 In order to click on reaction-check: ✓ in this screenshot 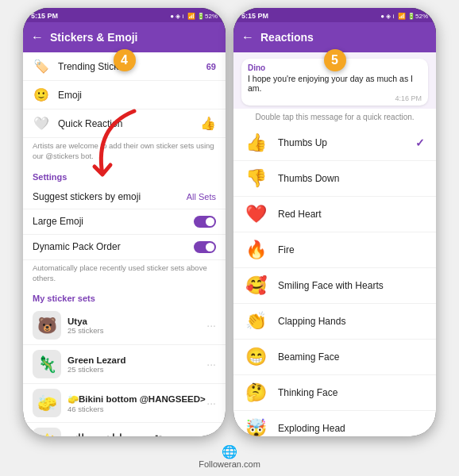, I will do `click(420, 143)`.